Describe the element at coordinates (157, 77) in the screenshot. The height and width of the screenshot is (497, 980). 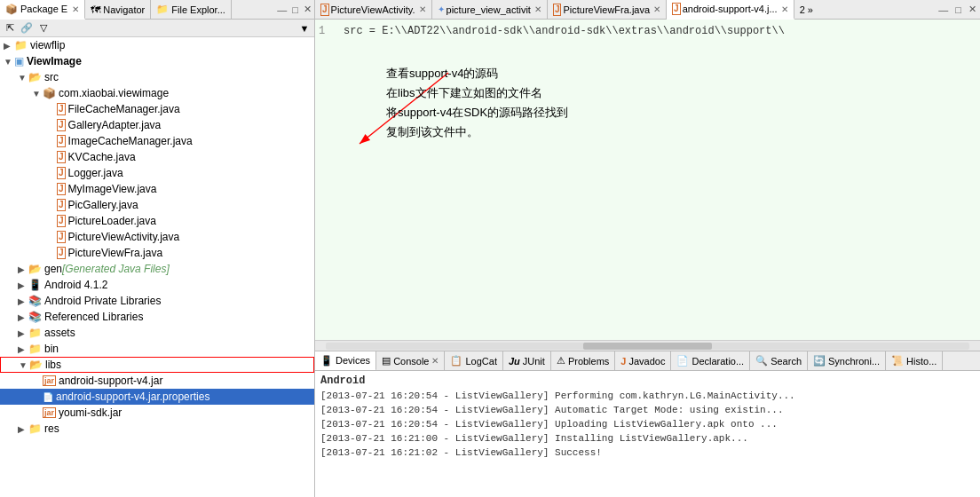
I see `list-item: ▼ 📂 src` at that location.